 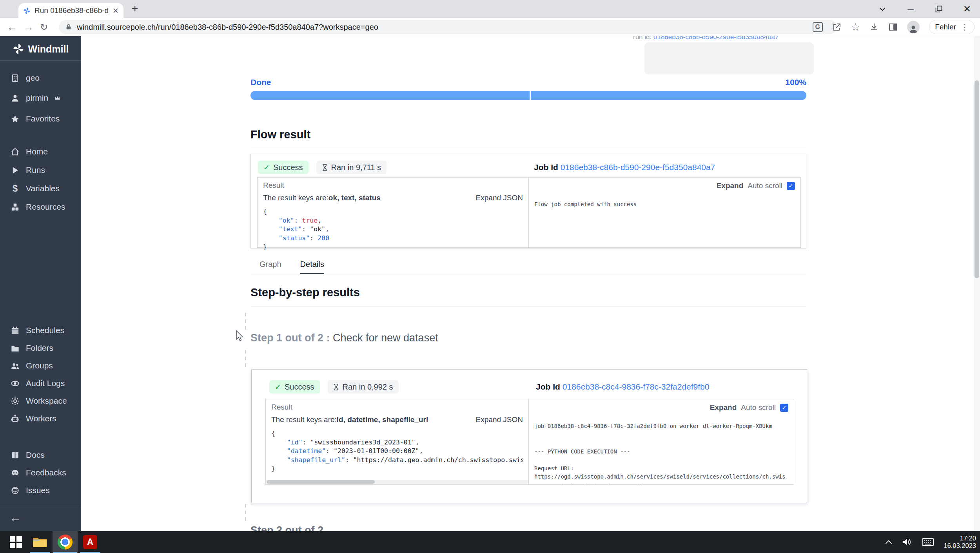 I want to click on sidebar-item-variables: $ Variables, so click(x=35, y=189).